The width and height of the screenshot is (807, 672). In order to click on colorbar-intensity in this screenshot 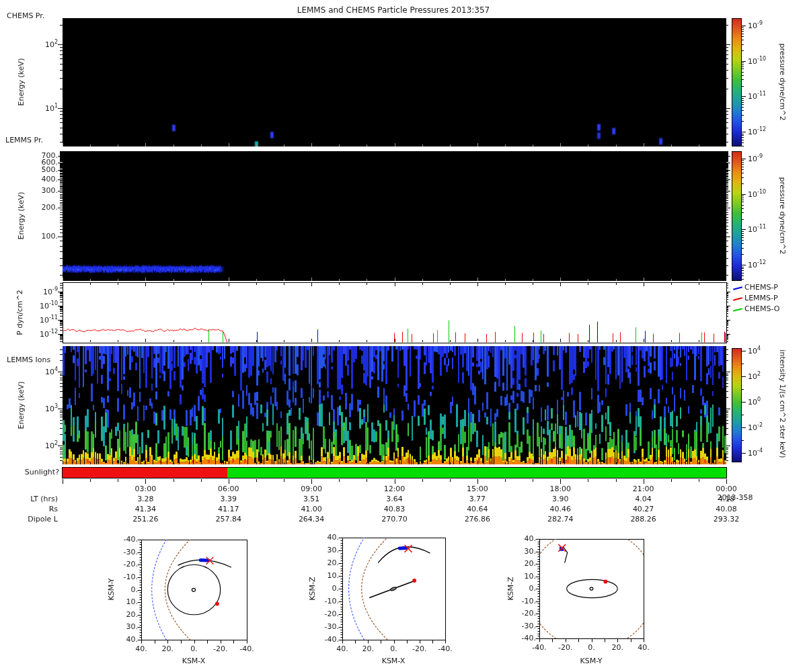, I will do `click(737, 405)`.